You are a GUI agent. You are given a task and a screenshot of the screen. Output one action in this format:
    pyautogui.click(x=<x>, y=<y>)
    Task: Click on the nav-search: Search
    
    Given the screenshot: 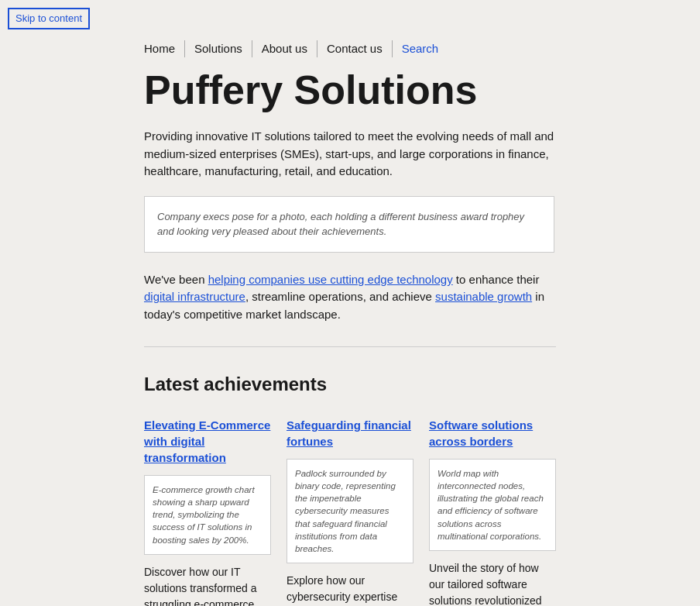 What is the action you would take?
    pyautogui.click(x=420, y=50)
    